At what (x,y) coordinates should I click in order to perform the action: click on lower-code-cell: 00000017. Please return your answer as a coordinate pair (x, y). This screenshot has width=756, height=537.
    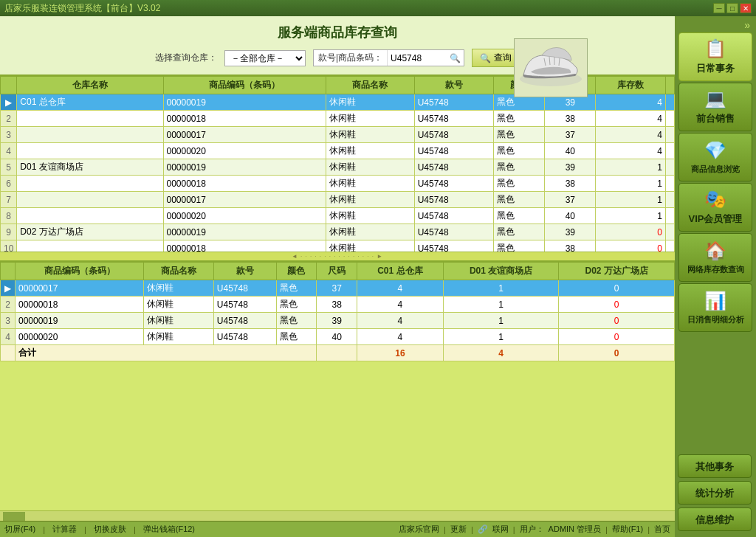
    Looking at the image, I should click on (80, 288).